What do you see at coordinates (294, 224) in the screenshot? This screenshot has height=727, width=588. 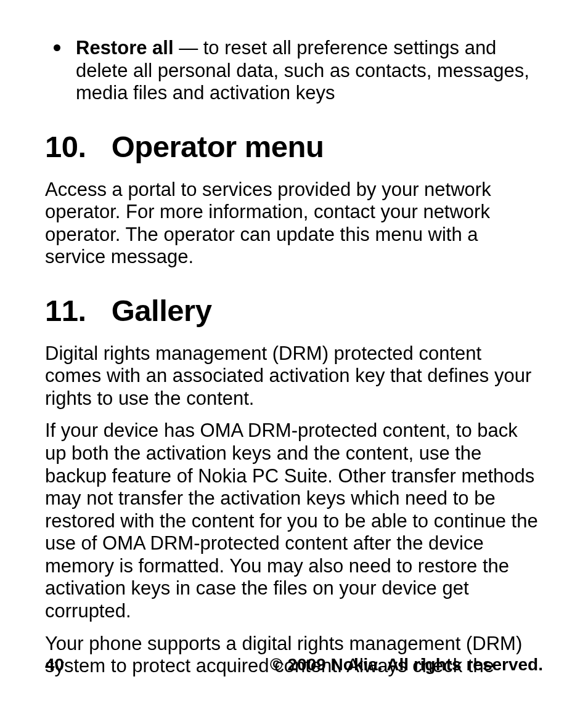 I see `paragraph: Access a portal to services provided by …` at bounding box center [294, 224].